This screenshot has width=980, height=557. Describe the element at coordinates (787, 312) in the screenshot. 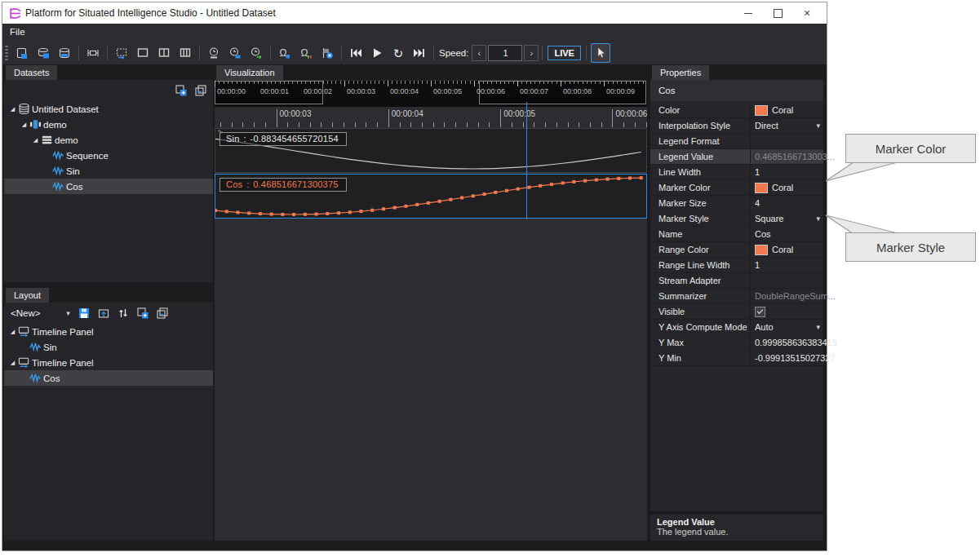

I see `property-value-visible` at that location.